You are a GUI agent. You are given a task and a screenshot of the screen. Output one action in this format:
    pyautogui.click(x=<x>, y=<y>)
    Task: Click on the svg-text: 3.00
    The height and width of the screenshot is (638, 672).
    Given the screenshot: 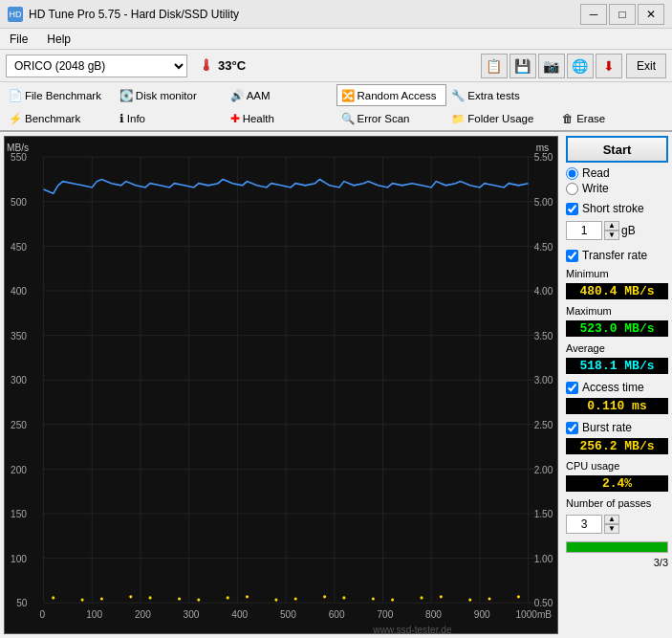 What is the action you would take?
    pyautogui.click(x=544, y=381)
    